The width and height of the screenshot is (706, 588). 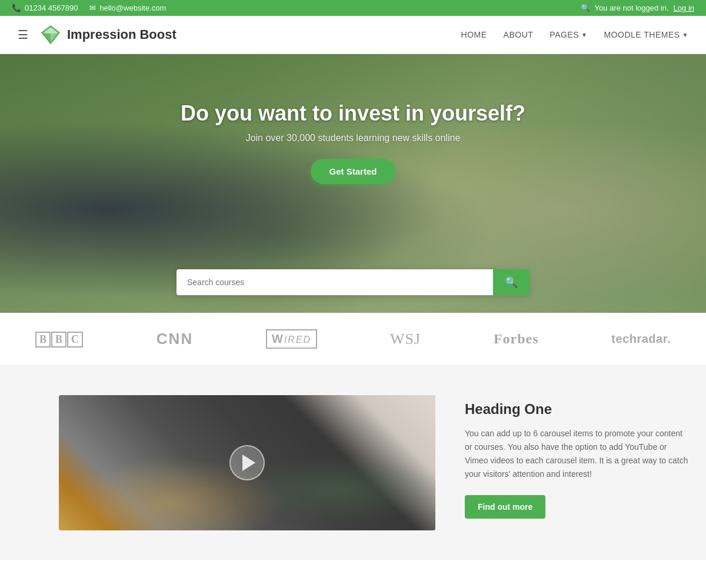 What do you see at coordinates (632, 8) in the screenshot?
I see `login-status-text: You are not logged in.` at bounding box center [632, 8].